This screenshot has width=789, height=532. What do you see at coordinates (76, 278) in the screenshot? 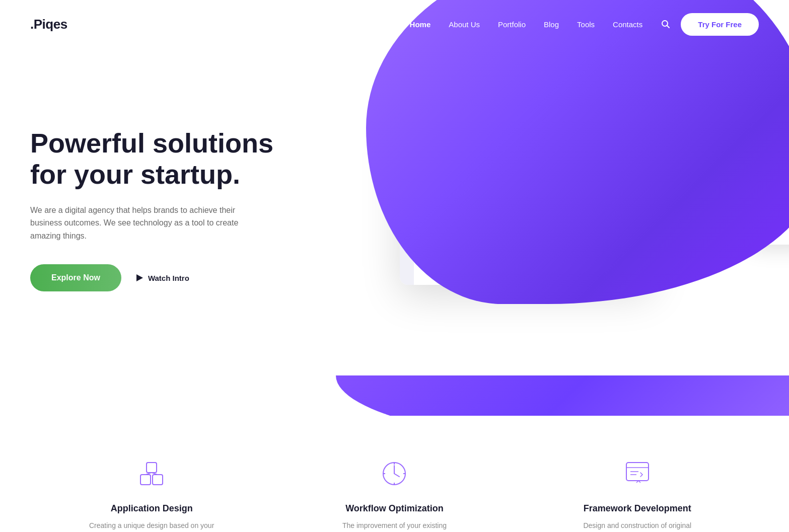
I see `explore-now-button: Explore Now` at bounding box center [76, 278].